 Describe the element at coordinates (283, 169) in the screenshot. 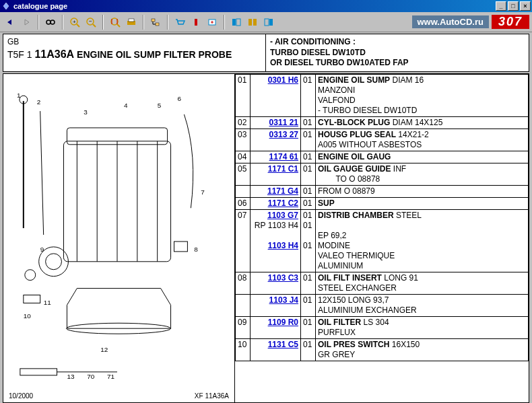

I see `part-ref-link: 1171 C1` at that location.